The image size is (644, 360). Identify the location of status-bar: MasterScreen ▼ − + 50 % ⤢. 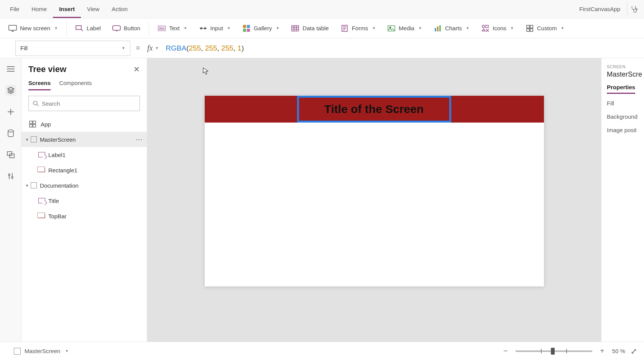
(322, 351).